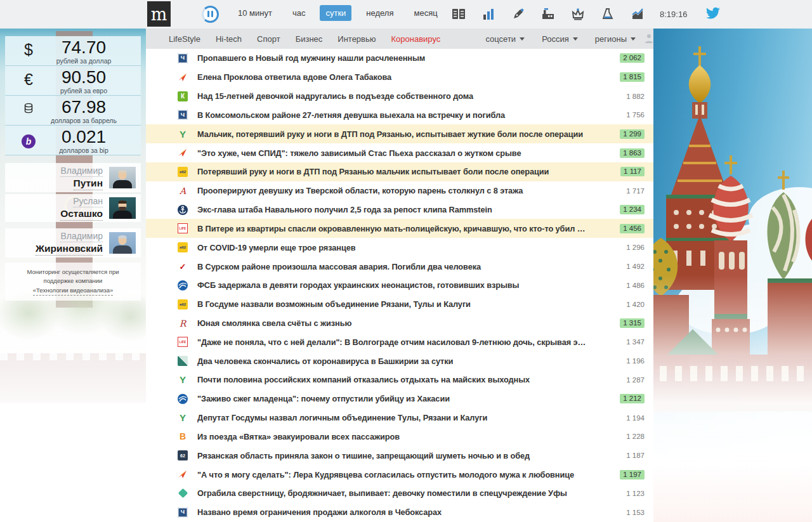 This screenshot has height=522, width=812. What do you see at coordinates (403, 96) in the screenshot?
I see `news-headline: Над 15-летней девочкой надругались в под…` at bounding box center [403, 96].